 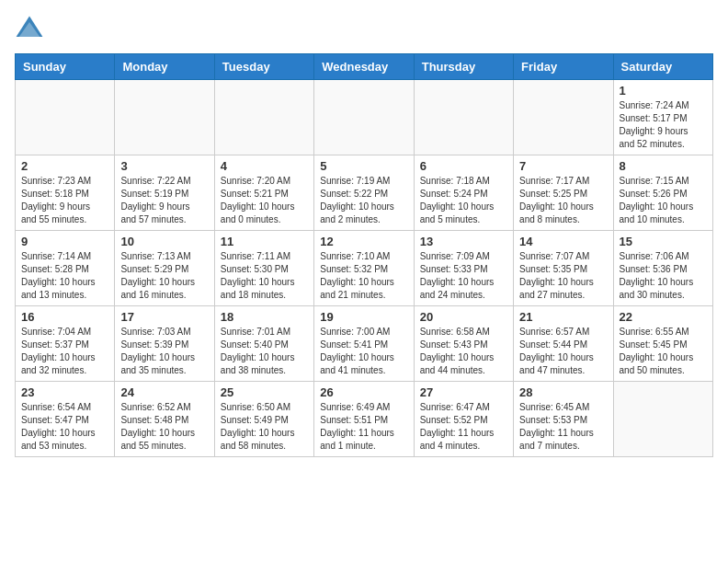 What do you see at coordinates (64, 276) in the screenshot?
I see `day-info: Sunrise: 7:14 AM Sunset: 5:28 PM Dayligh…` at bounding box center [64, 276].